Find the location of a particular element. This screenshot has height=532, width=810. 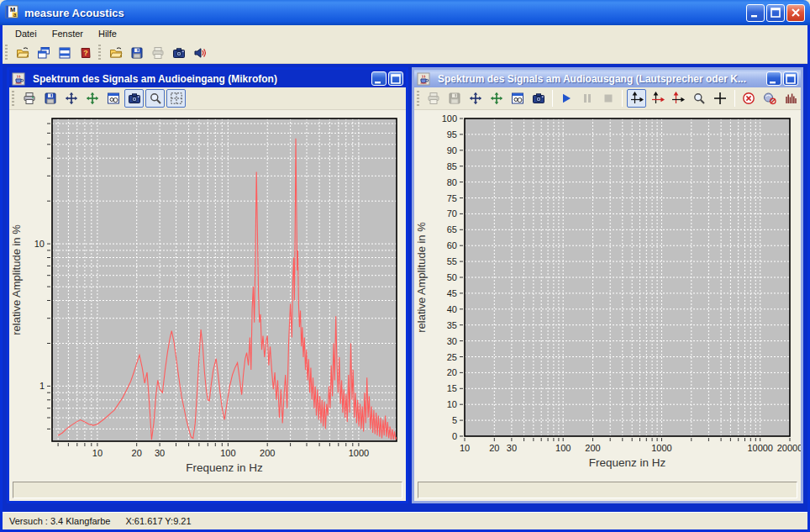

svg-text: Frequenz in Hz is located at coordinates (628, 462).